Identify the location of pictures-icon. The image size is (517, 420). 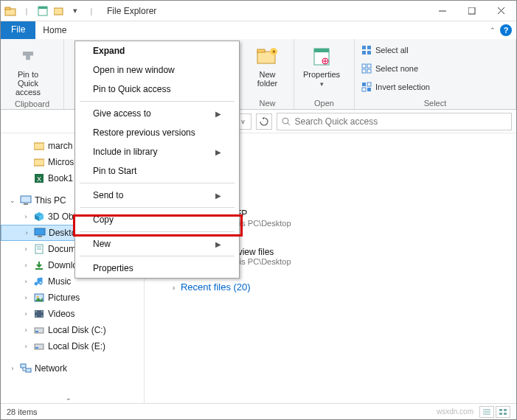
(39, 298).